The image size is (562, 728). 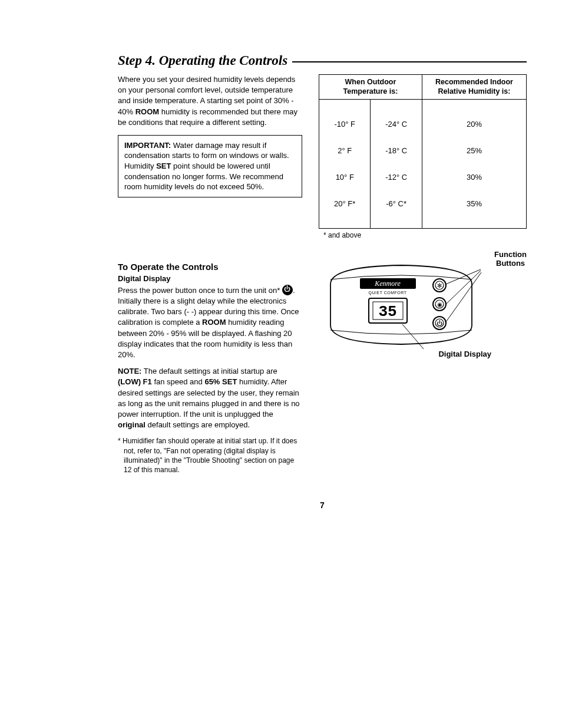 What do you see at coordinates (423, 151) in the screenshot?
I see `humidity-table: When Outdoor Temperature is: Recommended…` at bounding box center [423, 151].